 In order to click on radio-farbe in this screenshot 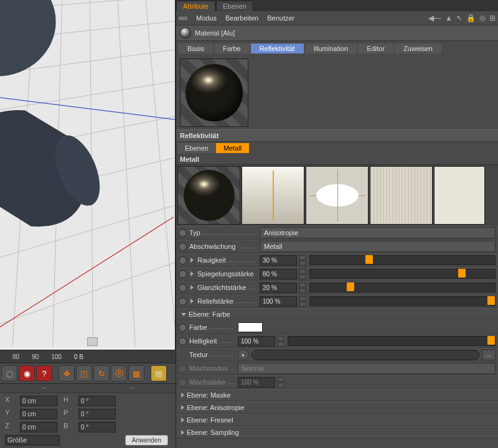, I will do `click(183, 327)`.